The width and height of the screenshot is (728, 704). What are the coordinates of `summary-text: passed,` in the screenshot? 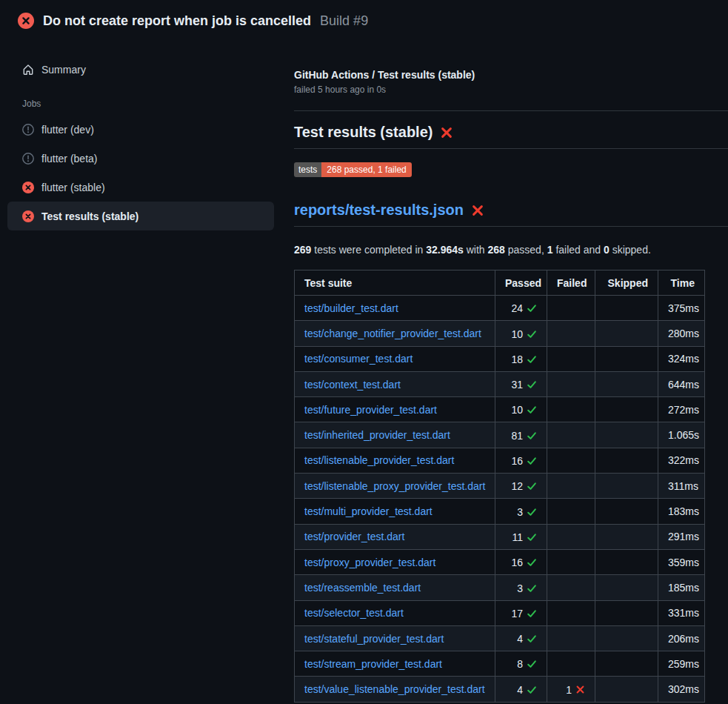 It's located at (526, 250).